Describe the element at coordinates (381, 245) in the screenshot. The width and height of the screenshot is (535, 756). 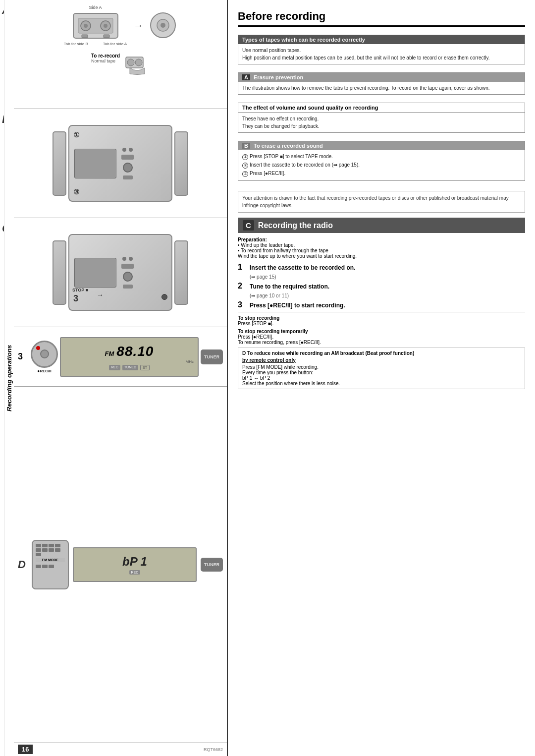
I see `prep-line1: • Wind up the leader tape.` at that location.